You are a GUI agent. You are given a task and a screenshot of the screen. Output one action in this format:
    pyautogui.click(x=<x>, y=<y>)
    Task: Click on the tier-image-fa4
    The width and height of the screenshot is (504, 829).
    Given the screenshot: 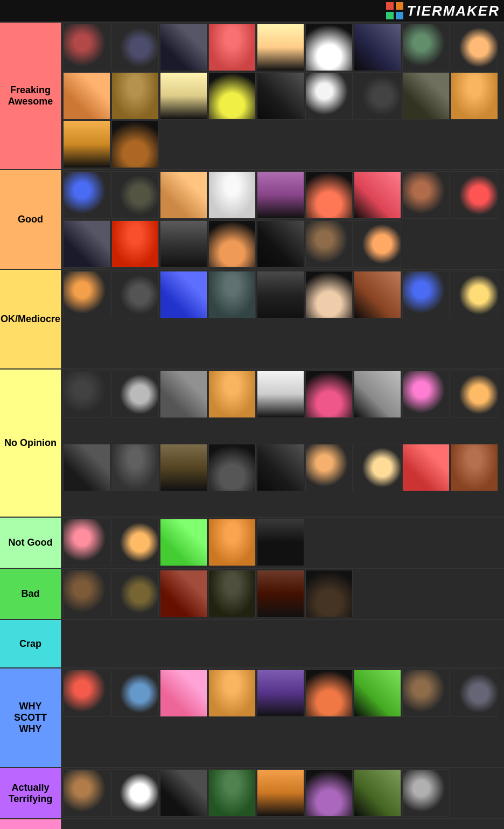 What is the action you would take?
    pyautogui.click(x=232, y=47)
    